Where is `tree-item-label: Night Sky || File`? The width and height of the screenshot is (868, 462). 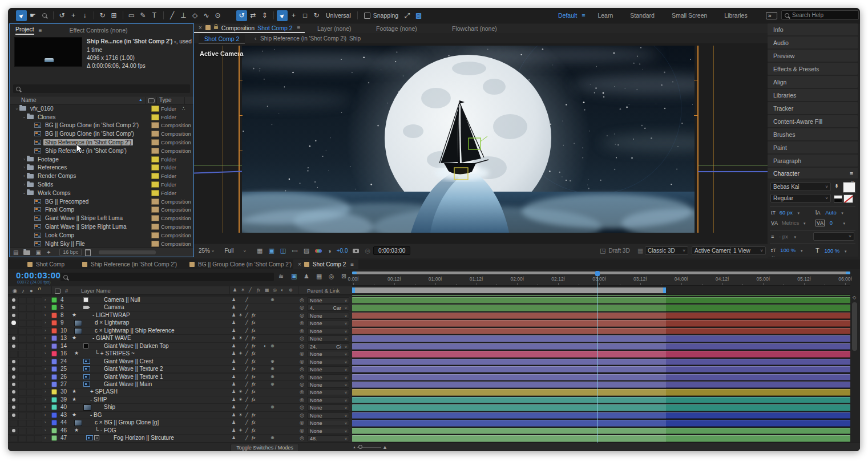
tree-item-label: Night Sky || File is located at coordinates (65, 244).